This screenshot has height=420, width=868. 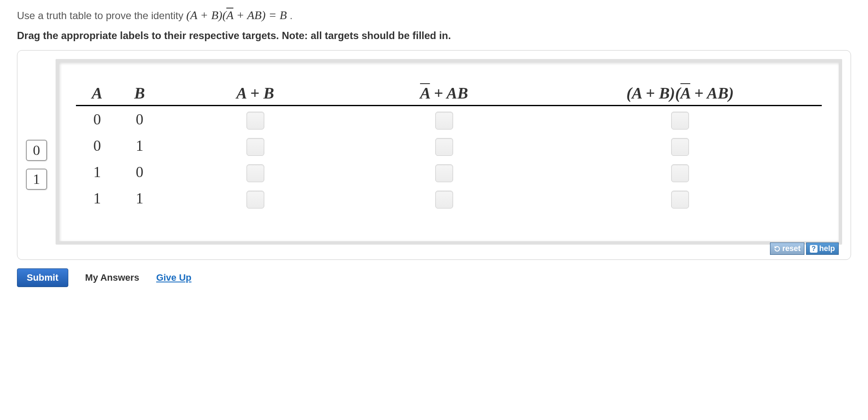 I want to click on table-header-row: A B A + B A + AB (A + B)(A + AB), so click(x=449, y=95).